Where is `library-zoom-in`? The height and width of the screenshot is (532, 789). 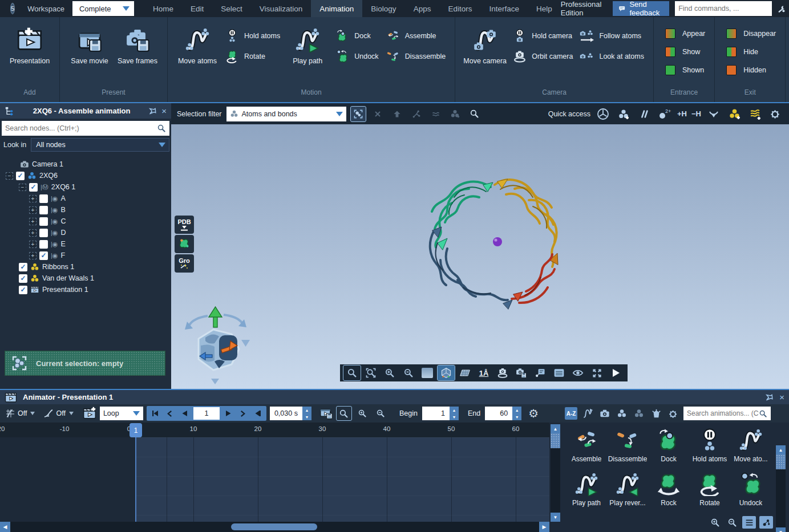 library-zoom-in is located at coordinates (715, 522).